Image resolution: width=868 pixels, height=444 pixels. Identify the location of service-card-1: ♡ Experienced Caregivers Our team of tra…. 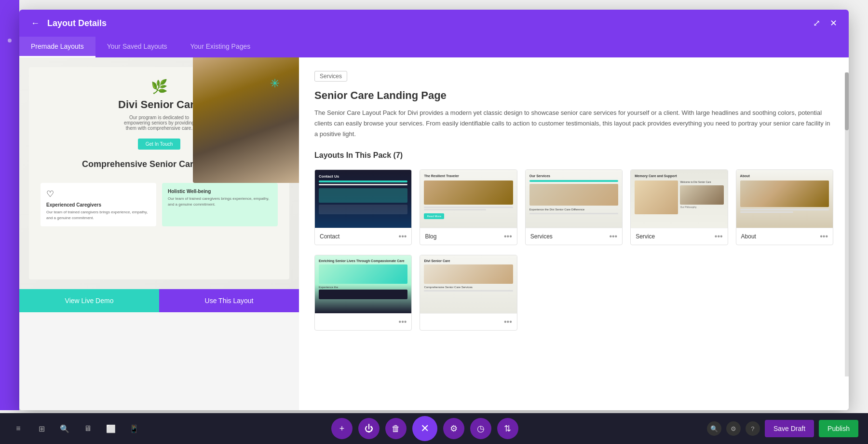
(98, 205).